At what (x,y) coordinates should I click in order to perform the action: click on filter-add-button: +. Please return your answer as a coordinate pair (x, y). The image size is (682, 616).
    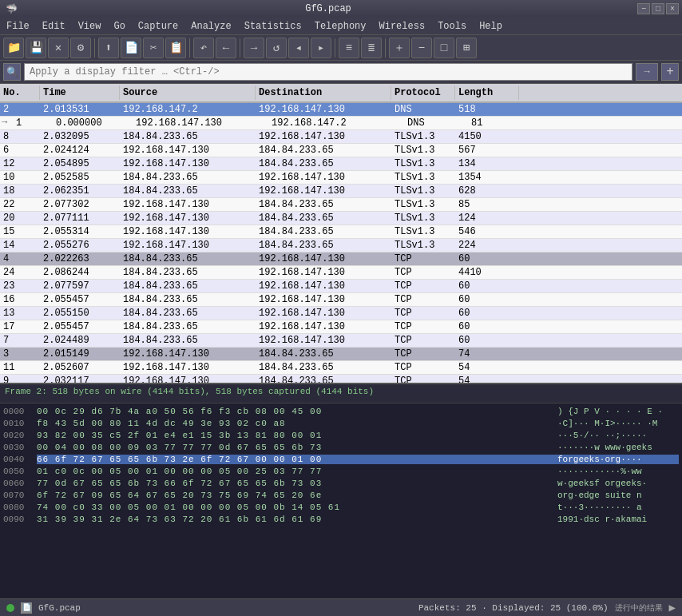
    Looking at the image, I should click on (670, 72).